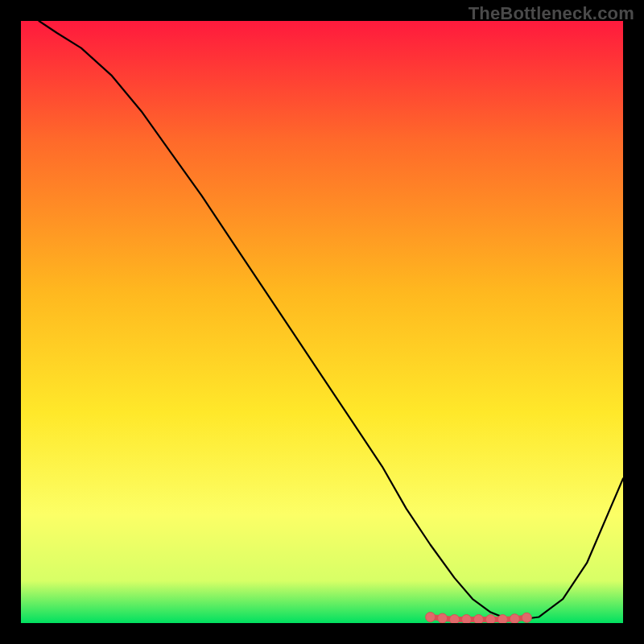 Image resolution: width=644 pixels, height=644 pixels. What do you see at coordinates (551, 14) in the screenshot?
I see `watermark-text: TheBottleneck.com` at bounding box center [551, 14].